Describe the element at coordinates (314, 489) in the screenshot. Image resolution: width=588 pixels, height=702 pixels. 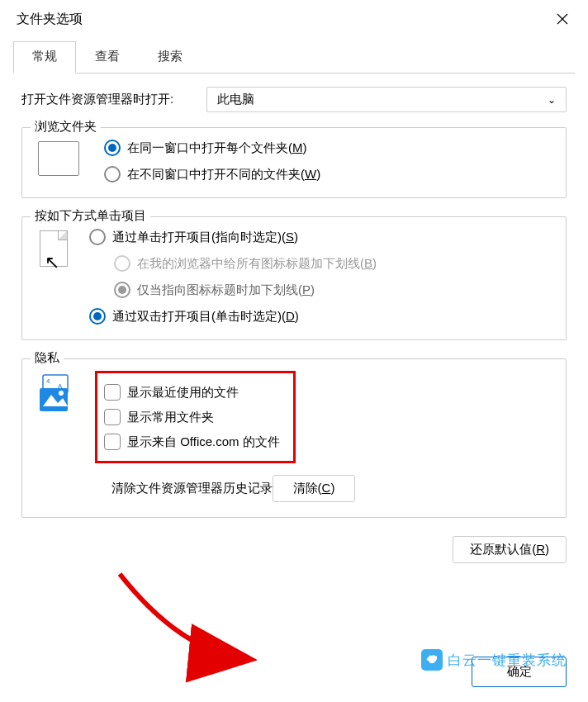
I see `clear-button: 清除(C)` at that location.